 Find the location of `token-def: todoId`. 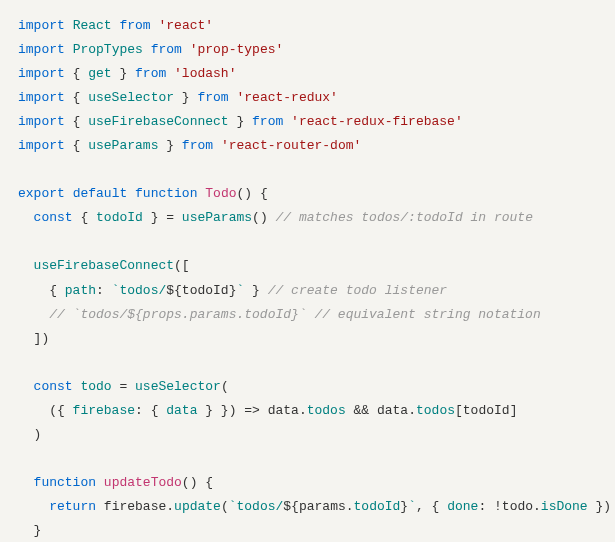

token-def: todoId is located at coordinates (120, 218).